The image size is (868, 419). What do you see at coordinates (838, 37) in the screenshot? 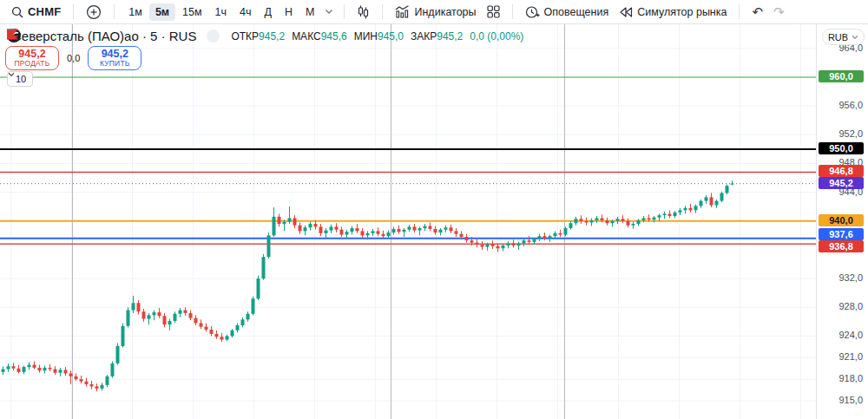
I see `currency-label: RUB` at bounding box center [838, 37].